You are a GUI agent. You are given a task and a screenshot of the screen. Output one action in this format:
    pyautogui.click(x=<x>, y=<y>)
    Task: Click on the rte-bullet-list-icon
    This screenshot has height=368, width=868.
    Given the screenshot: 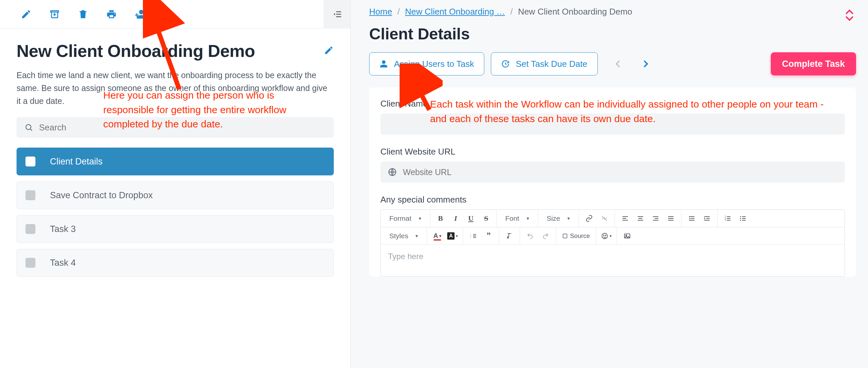 What is the action you would take?
    pyautogui.click(x=743, y=218)
    